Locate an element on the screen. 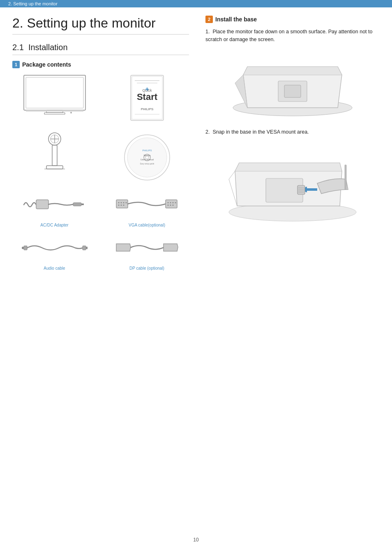 This screenshot has width=392, height=555. list-item: VGA cable(optional) is located at coordinates (147, 208).